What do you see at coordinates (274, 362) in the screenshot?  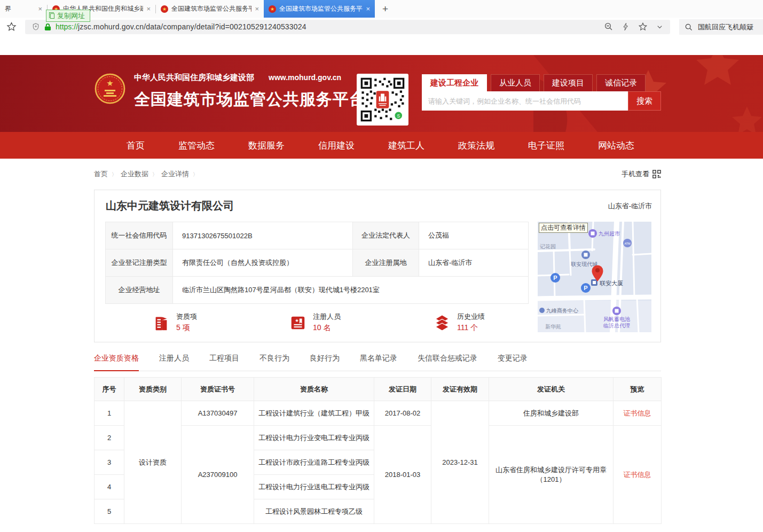 I see `tab-bad-behavior: 不良行为` at bounding box center [274, 362].